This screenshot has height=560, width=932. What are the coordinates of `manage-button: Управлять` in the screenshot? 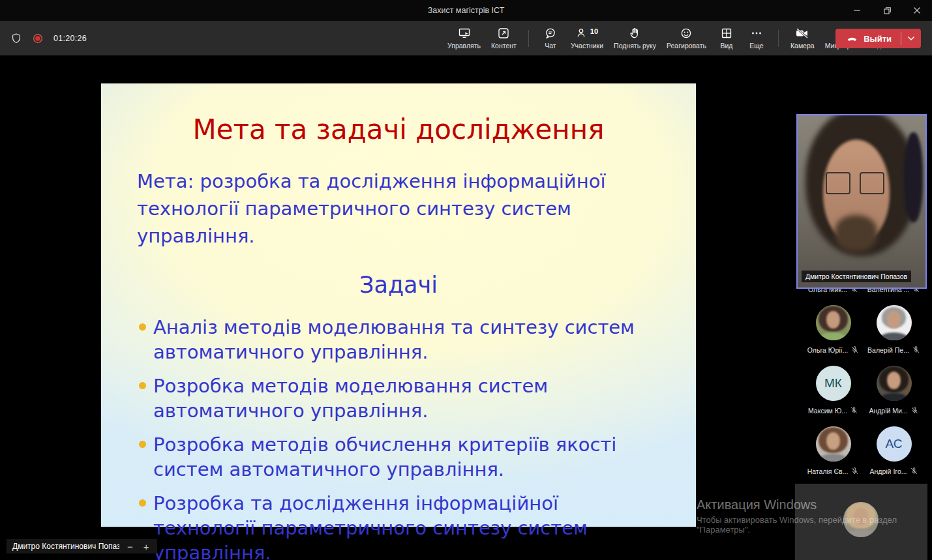 It's located at (464, 38).